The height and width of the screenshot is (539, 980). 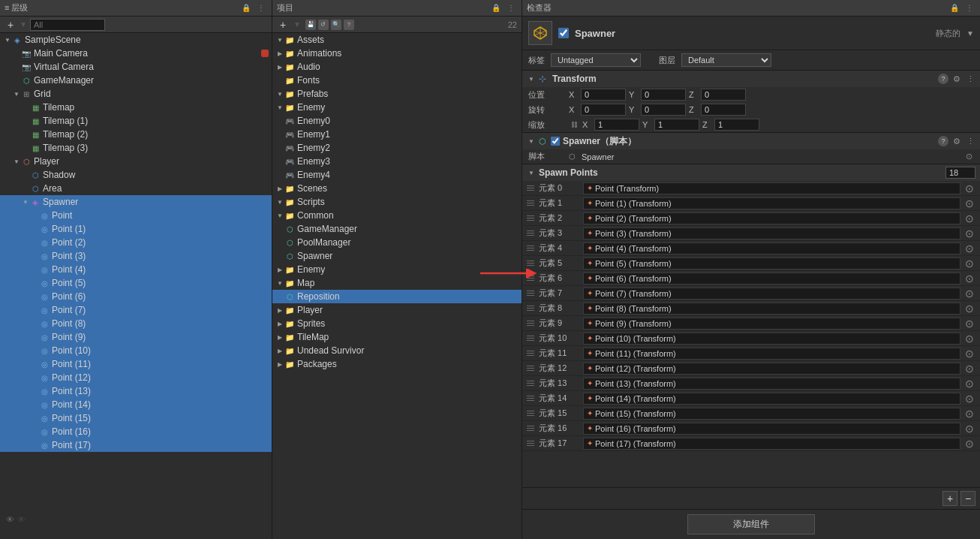 I want to click on project-item-scripts: ▼ 📁 Scripts, so click(x=397, y=202).